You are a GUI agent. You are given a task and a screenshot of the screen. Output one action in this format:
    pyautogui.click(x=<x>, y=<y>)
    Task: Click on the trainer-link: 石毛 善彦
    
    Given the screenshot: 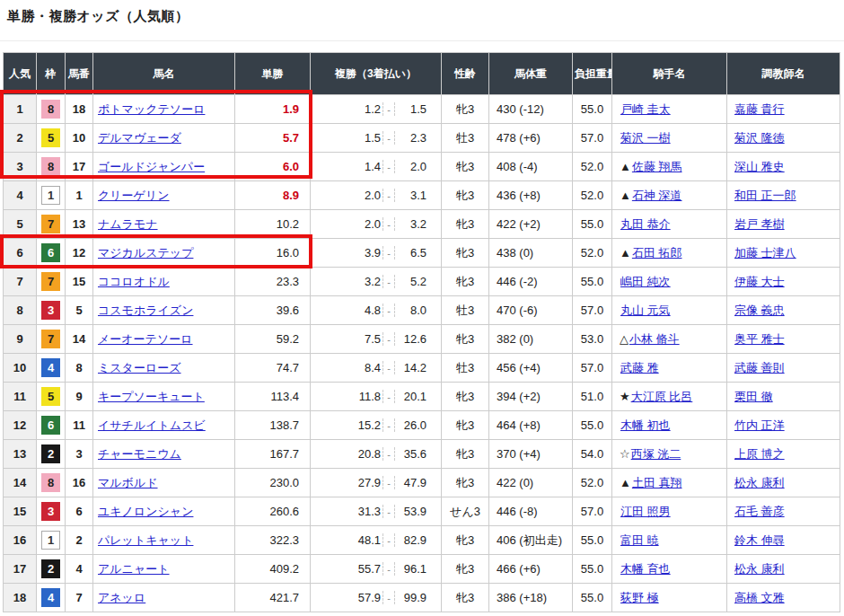 What is the action you would take?
    pyautogui.click(x=760, y=512)
    